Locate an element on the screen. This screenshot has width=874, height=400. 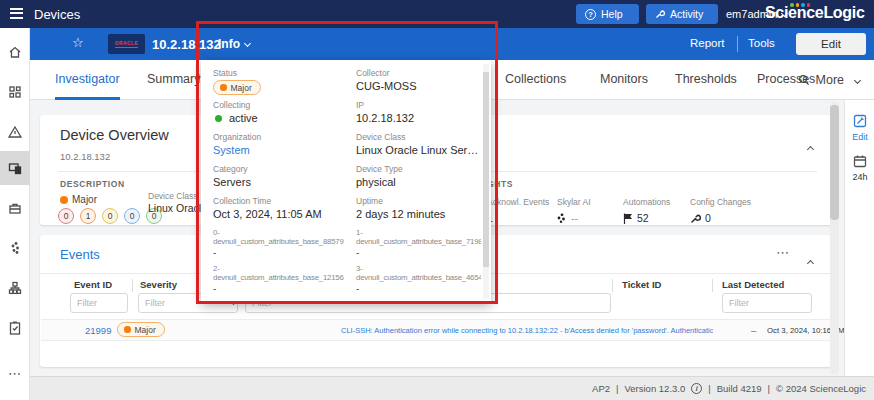
col-ticket-id: Ticket ID is located at coordinates (642, 284).